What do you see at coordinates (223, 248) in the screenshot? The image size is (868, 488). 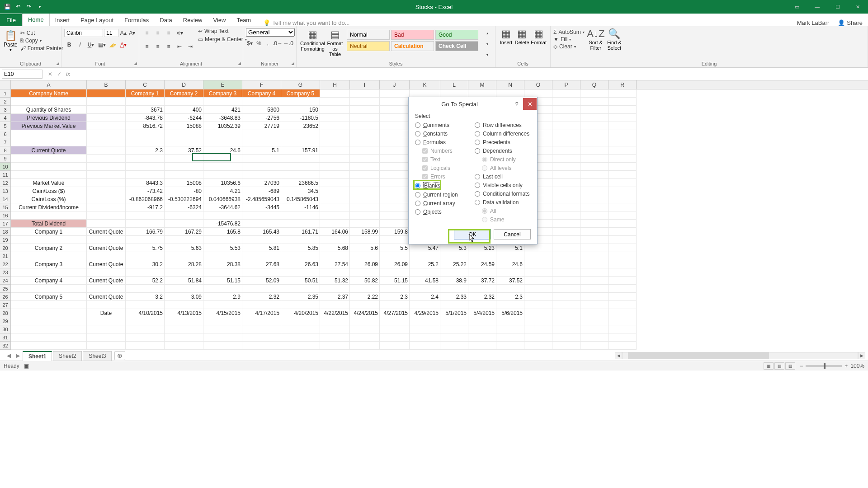 I see `cell: 5.53` at bounding box center [223, 248].